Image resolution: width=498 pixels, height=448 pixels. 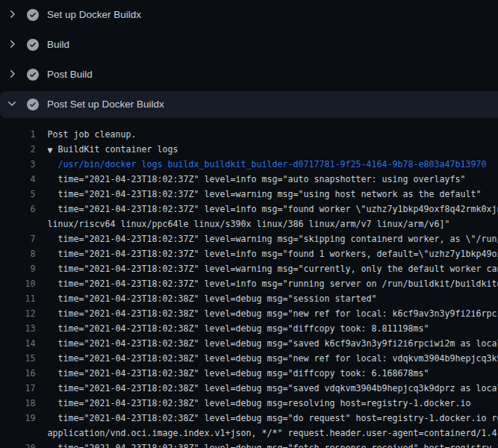 I want to click on chevron-down-icon, so click(x=12, y=104).